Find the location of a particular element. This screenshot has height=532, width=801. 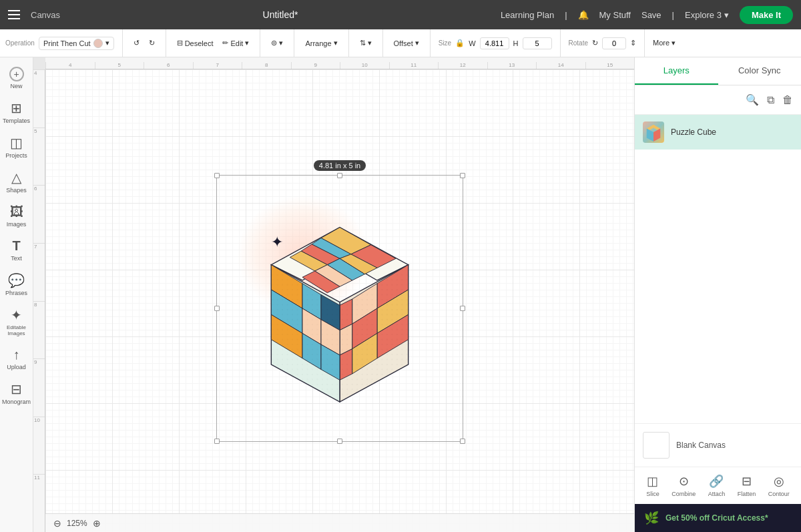

sidebar-item-new: + New is located at coordinates (16, 78).